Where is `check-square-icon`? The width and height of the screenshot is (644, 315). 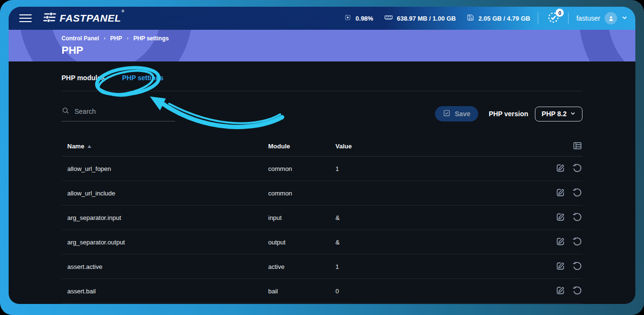 check-square-icon is located at coordinates (447, 114).